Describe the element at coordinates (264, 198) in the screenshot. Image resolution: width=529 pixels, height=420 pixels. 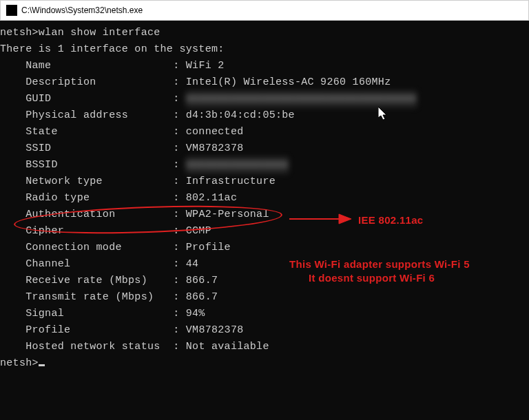
I see `row-radio-type: Radio type : 802.11ac` at that location.